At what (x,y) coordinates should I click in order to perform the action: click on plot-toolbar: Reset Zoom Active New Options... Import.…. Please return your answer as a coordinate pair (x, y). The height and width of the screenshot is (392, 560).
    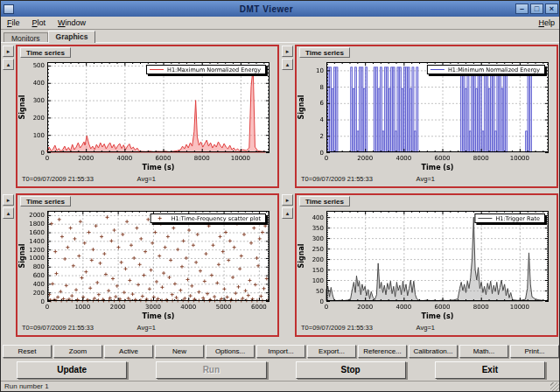
    Looking at the image, I should click on (280, 352).